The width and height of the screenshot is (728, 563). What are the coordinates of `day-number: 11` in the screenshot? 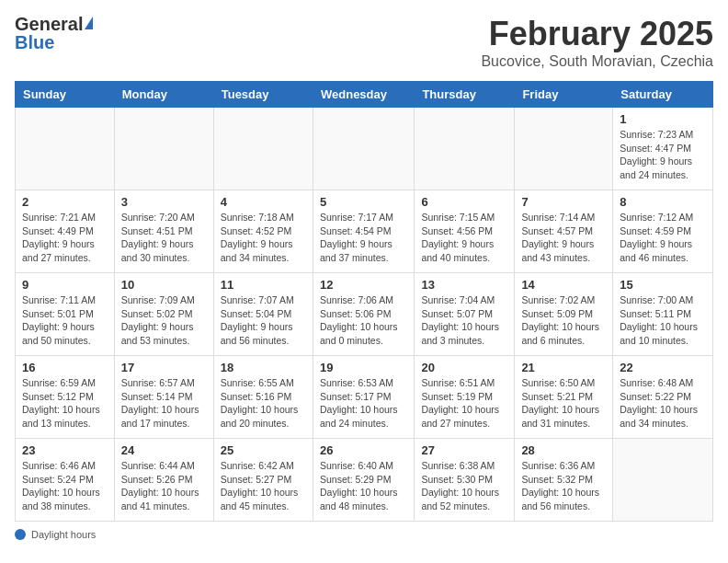 It's located at (263, 285).